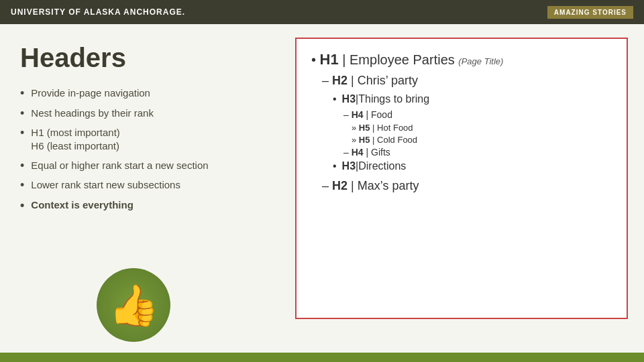 The image size is (644, 362). What do you see at coordinates (462, 60) in the screenshot?
I see `h1-line: • H1 | Employee Parties (Page Title)` at bounding box center [462, 60].